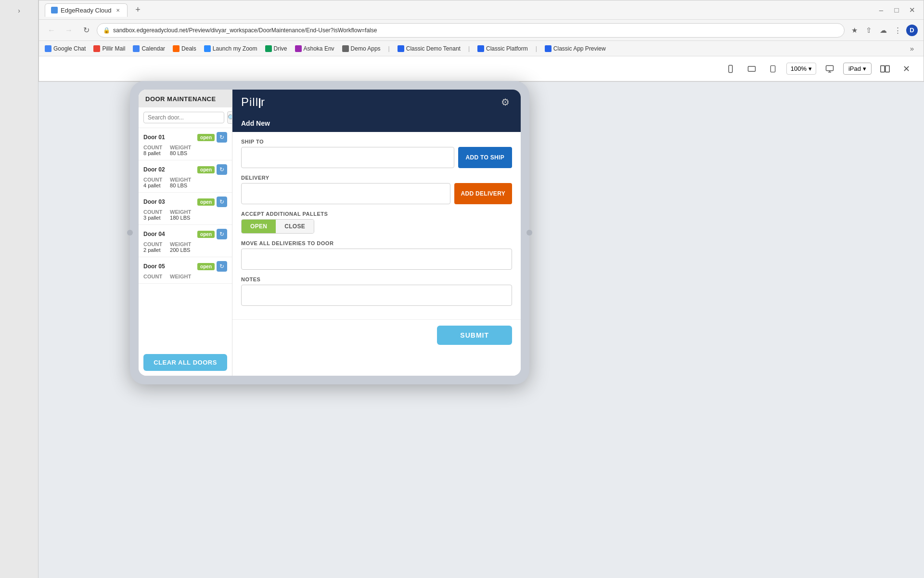 This screenshot has width=924, height=578. I want to click on door-04-refresh-button: ↻, so click(222, 234).